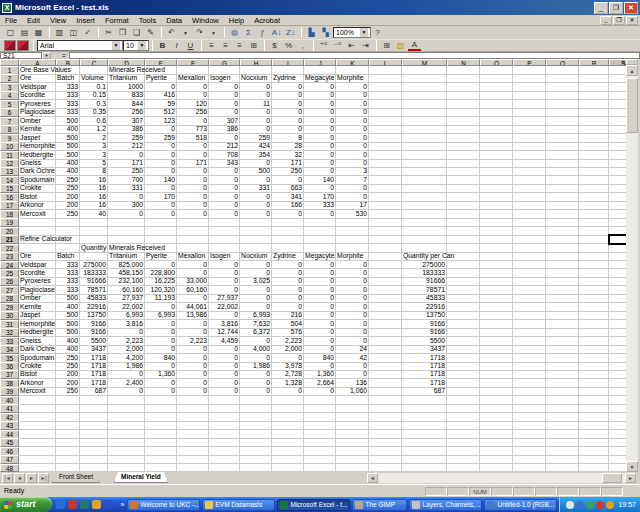 This screenshot has width=640, height=512. What do you see at coordinates (10, 468) in the screenshot?
I see `row-header: 48` at bounding box center [10, 468].